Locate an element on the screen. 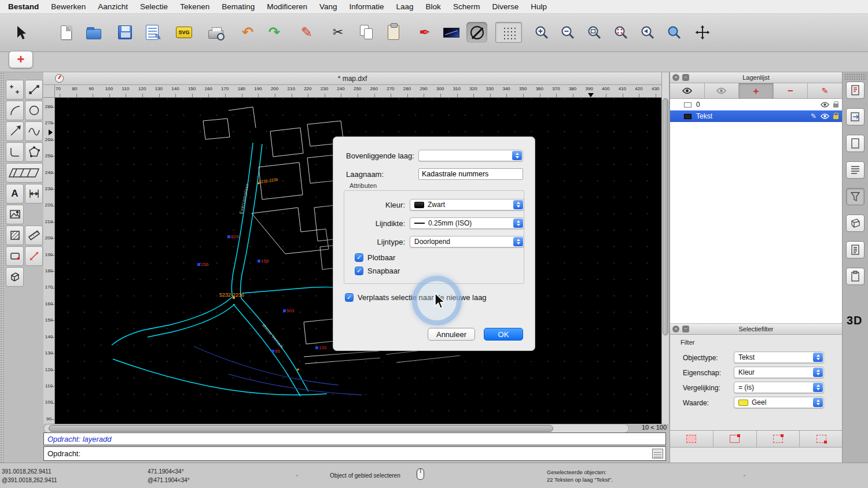  gradient-fill-button is located at coordinates (451, 32).